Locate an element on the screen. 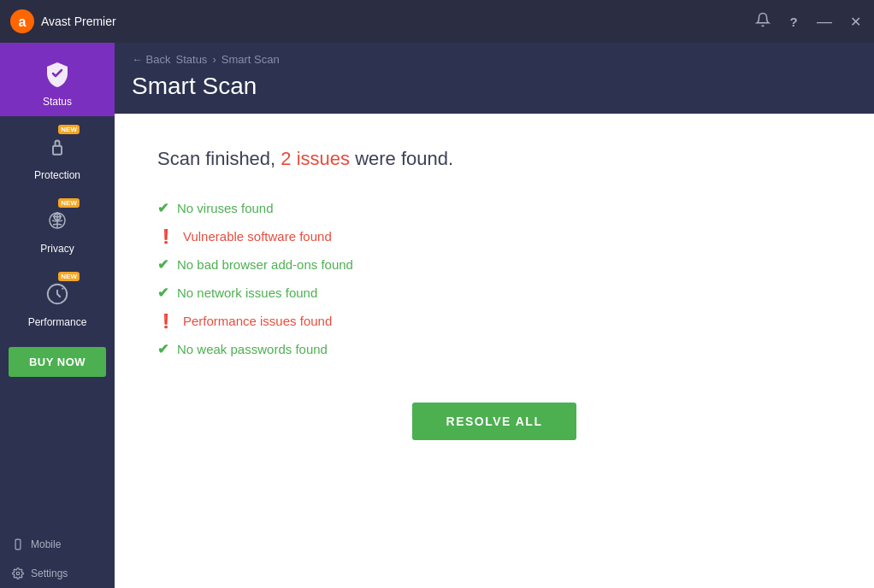  sidebar: Status NEW Protection NEW is located at coordinates (57, 315).